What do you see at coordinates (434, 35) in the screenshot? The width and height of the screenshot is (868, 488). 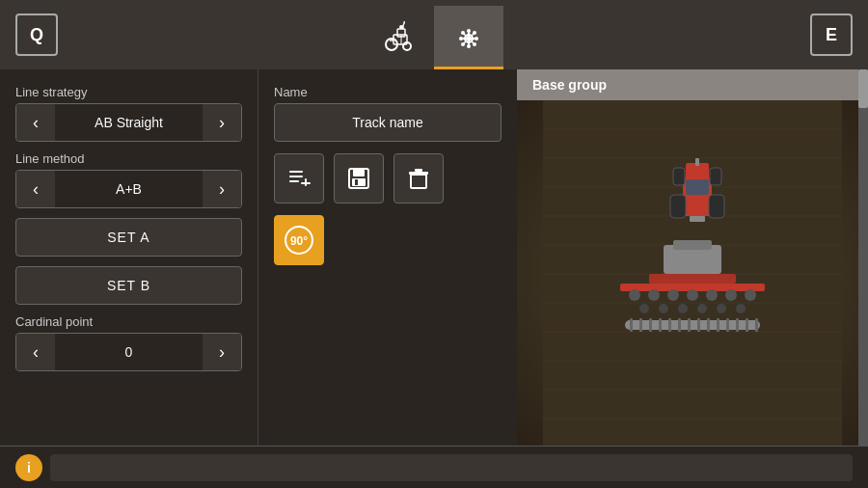 I see `header: Q` at bounding box center [434, 35].